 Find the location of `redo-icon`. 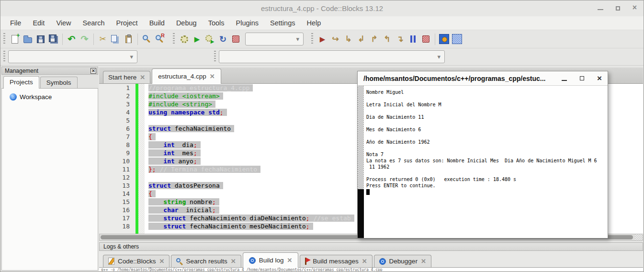

redo-icon is located at coordinates (84, 39).